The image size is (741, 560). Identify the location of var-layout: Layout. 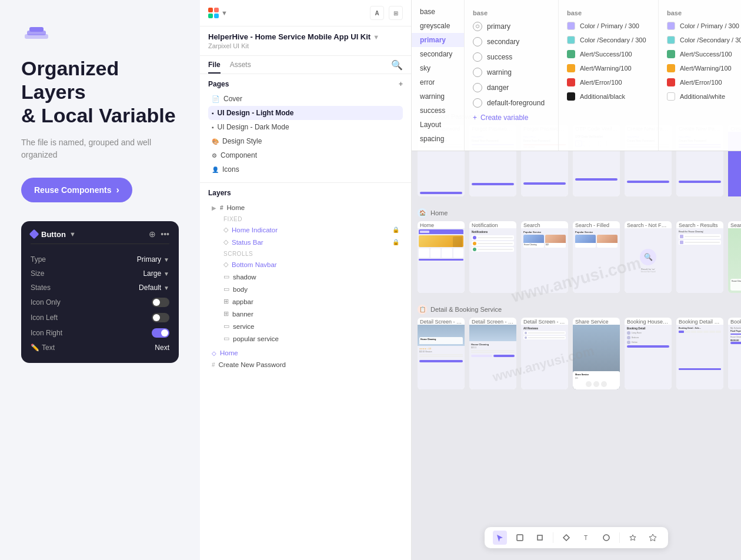
(438, 125).